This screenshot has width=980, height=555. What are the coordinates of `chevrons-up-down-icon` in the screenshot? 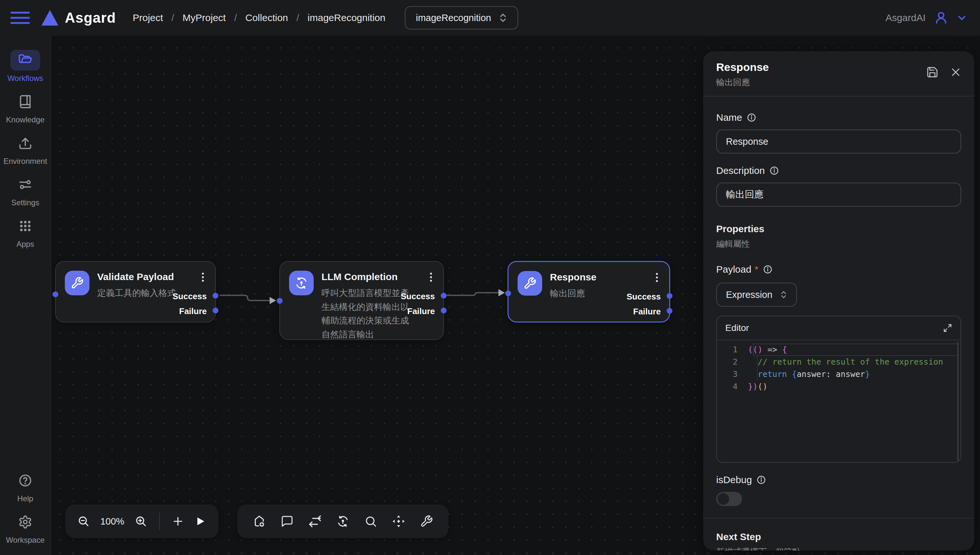 It's located at (503, 18).